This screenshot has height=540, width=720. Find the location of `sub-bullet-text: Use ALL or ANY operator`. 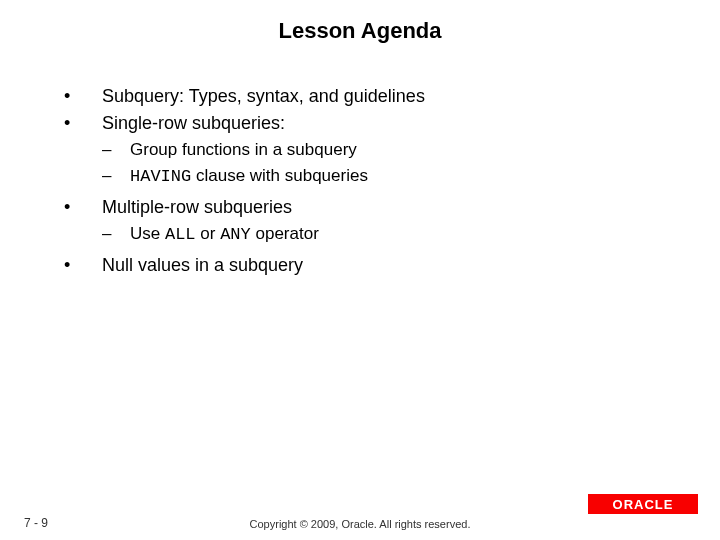

sub-bullet-text: Use ALL or ANY operator is located at coordinates (405, 234).